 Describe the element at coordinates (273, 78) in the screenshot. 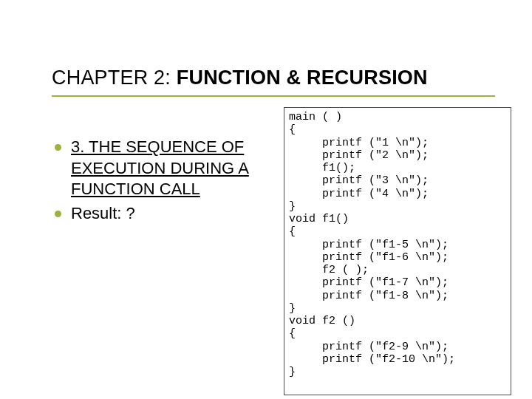

I see `slide-title: CHAPTER 2: FUNCTION & RECURSION` at that location.